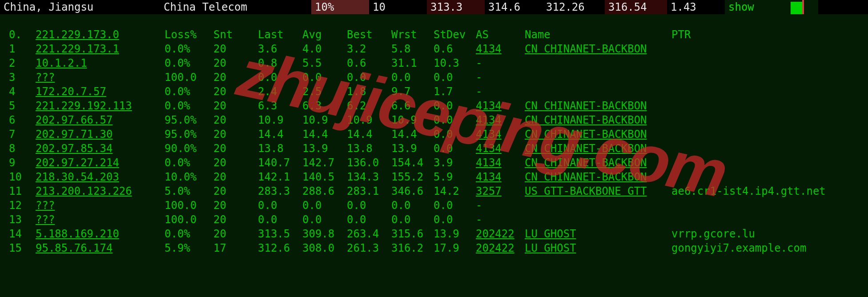 This screenshot has width=868, height=297. What do you see at coordinates (413, 106) in the screenshot?
I see `cell-wrst: 6.6` at bounding box center [413, 106].